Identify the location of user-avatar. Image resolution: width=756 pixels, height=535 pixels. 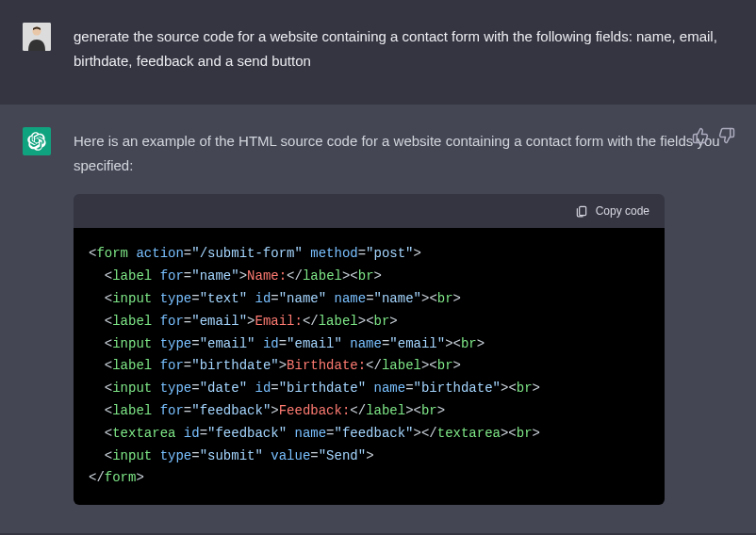
(37, 37).